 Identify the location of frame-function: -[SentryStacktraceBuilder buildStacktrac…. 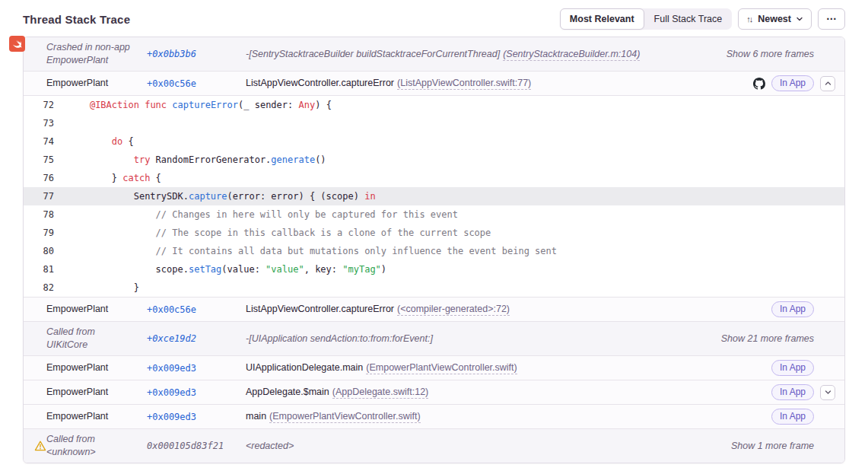
(486, 55).